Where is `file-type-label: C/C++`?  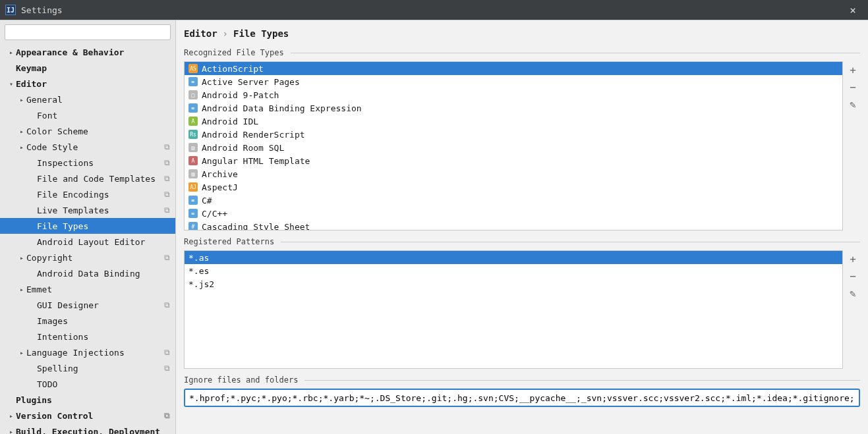
file-type-label: C/C++ is located at coordinates (215, 213).